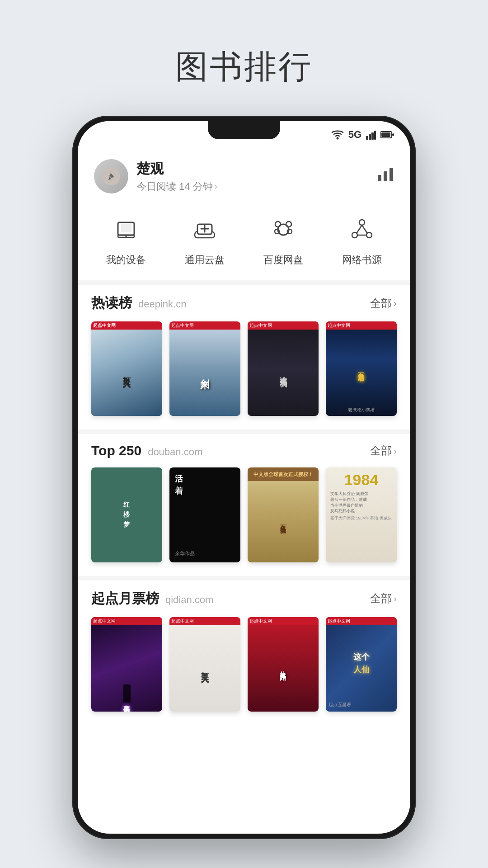 The height and width of the screenshot is (868, 488). I want to click on hot-title-group: 热读榜 deepink.cn, so click(139, 303).